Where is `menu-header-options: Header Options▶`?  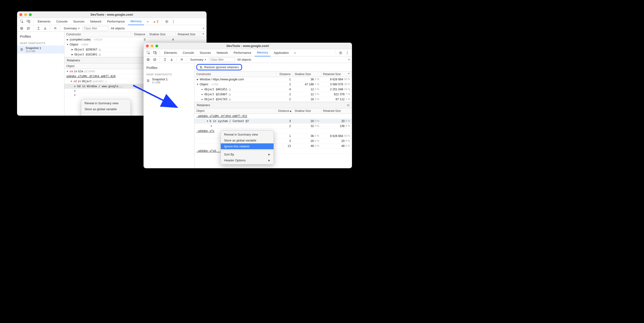
menu-header-options: Header Options▶ is located at coordinates (247, 160).